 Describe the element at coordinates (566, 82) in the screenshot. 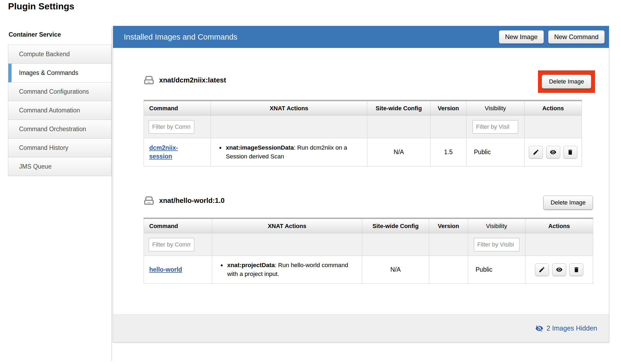

I see `delete-image-highlight-box: Delete Image` at that location.